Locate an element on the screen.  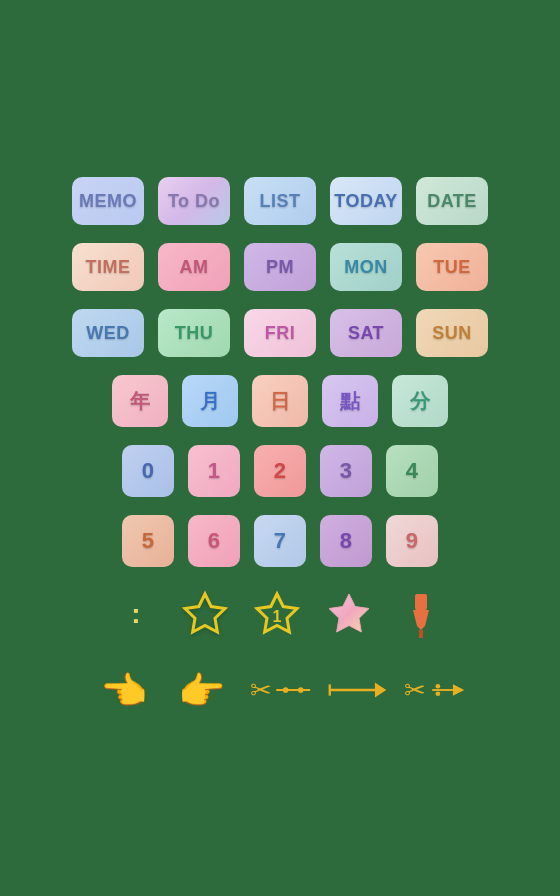
badge-sat: SAT is located at coordinates (366, 333).